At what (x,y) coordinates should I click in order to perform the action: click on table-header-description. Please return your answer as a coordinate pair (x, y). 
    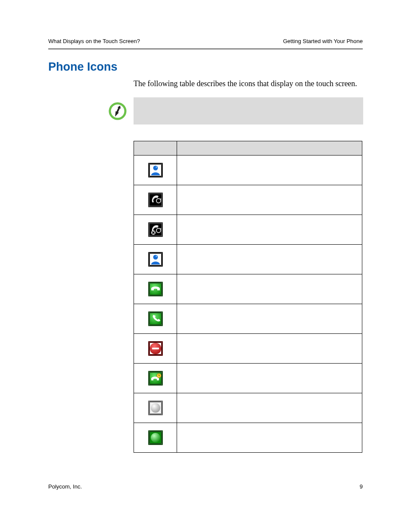
    Looking at the image, I should click on (270, 148).